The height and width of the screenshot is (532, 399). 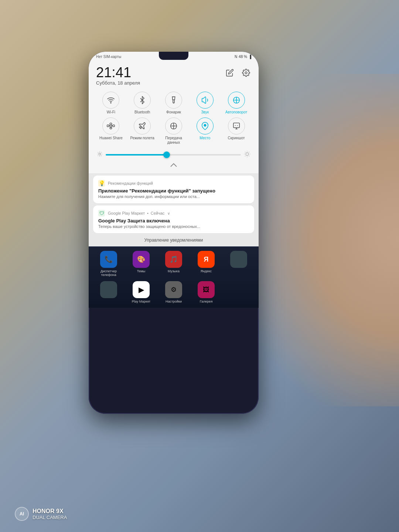 What do you see at coordinates (206, 264) in the screenshot?
I see `app-yandex: Я Яндекс` at bounding box center [206, 264].